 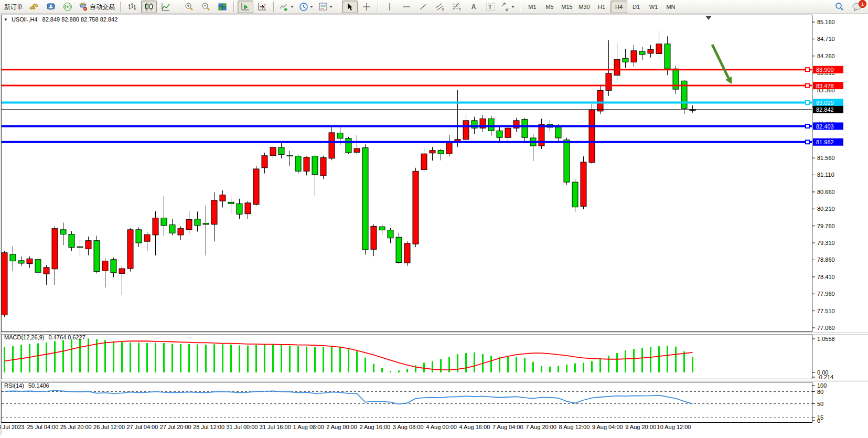 What do you see at coordinates (222, 7) in the screenshot?
I see `tile-windows-icon` at bounding box center [222, 7].